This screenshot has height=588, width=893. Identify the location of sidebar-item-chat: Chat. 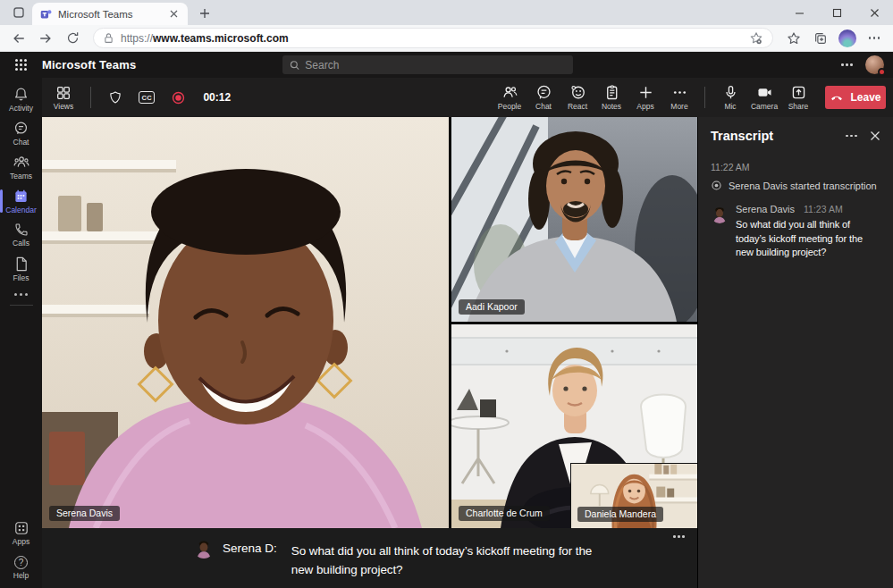
(21, 133).